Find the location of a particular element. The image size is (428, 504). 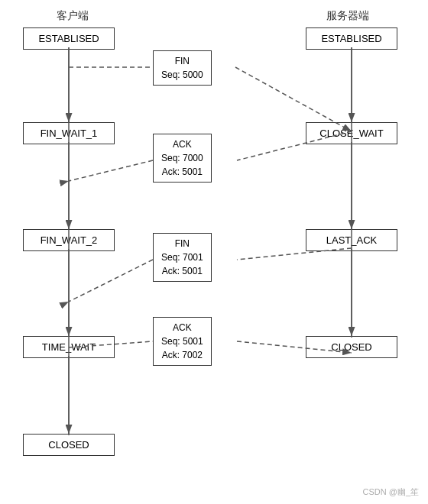

ack2-packet: ACK Seq: 5001 Ack: 7002 is located at coordinates (182, 341).